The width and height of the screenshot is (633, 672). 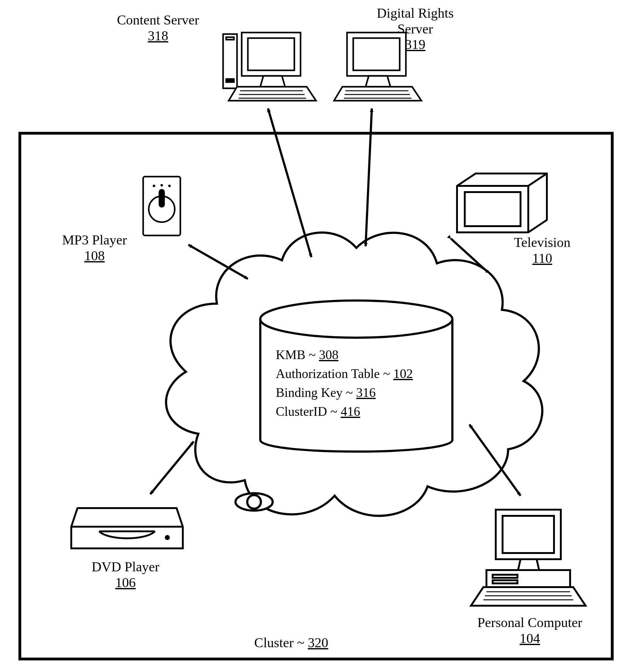 What do you see at coordinates (362, 355) in the screenshot?
I see `kmb-row: KMB ~ 308` at bounding box center [362, 355].